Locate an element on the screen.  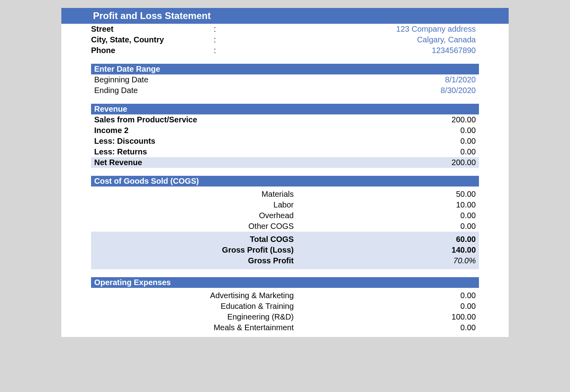
date-range-block: Beginning Date 8/1/2020 Ending Date 8/30… is located at coordinates (285, 85).